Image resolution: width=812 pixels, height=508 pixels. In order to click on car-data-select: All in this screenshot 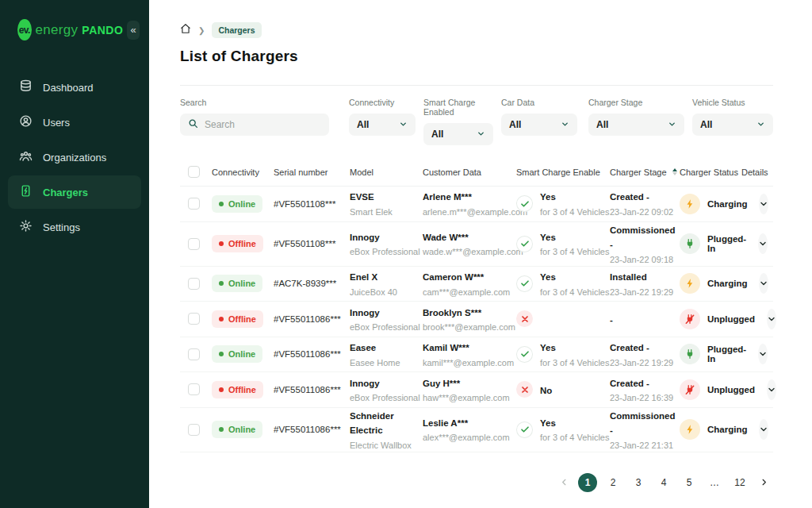, I will do `click(539, 125)`.